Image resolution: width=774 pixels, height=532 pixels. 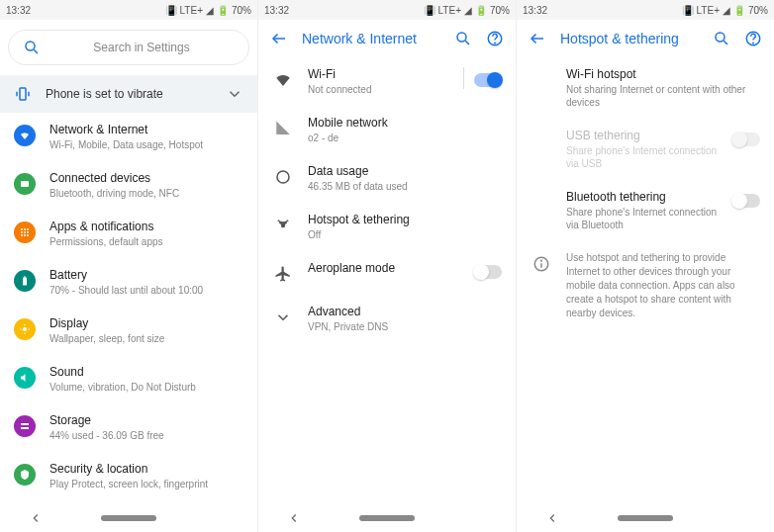 I want to click on item-wifi-hotspot: Wi-Fi hotspotNot sharing Internet or con…, so click(x=645, y=88).